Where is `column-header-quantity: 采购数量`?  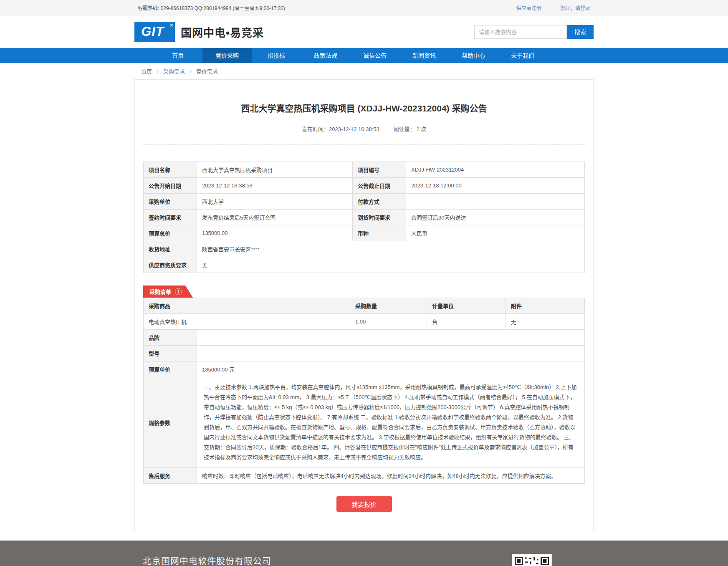
column-header-quantity: 采购数量 is located at coordinates (389, 306).